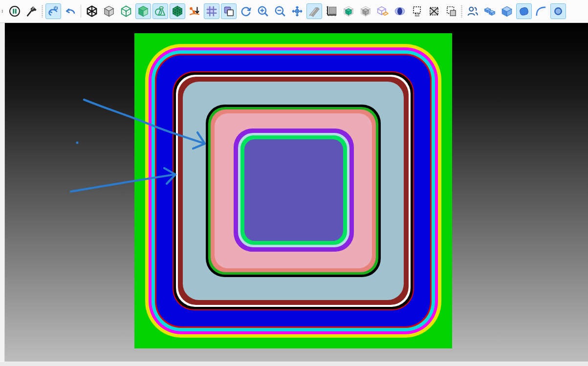 The height and width of the screenshot is (366, 588). What do you see at coordinates (417, 11) in the screenshot?
I see `select-append-button` at bounding box center [417, 11].